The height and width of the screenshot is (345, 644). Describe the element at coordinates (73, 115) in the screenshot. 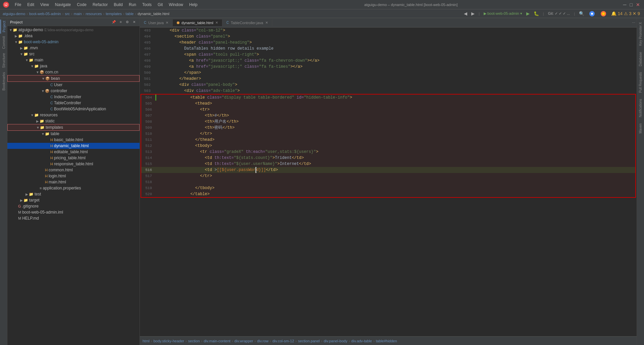

I see `tree-resources: ▼ 📁 resources` at that location.